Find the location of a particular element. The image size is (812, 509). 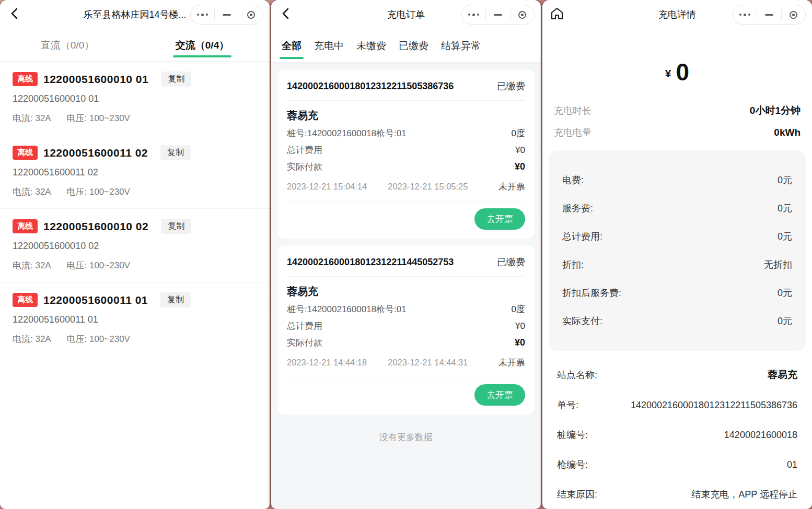

end-time: 2023-12-21 15:05:25 is located at coordinates (427, 187).